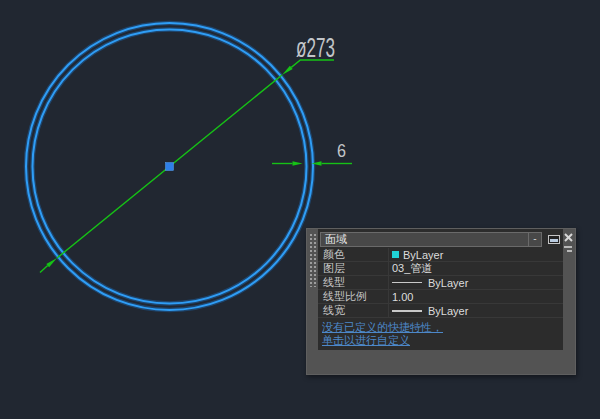 The height and width of the screenshot is (419, 600). Describe the element at coordinates (476, 282) in the screenshot. I see `property-value-linetype: ByLayer` at that location.